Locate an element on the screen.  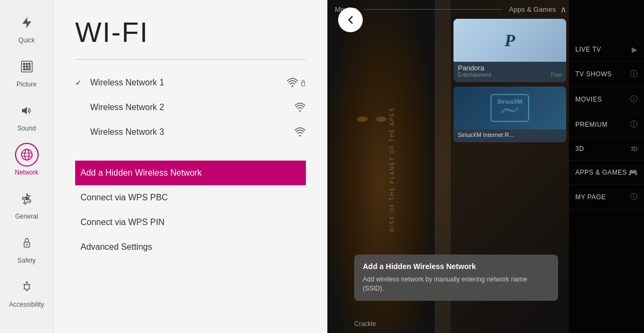
tv-shows-icon: ⓘ is located at coordinates (634, 74).